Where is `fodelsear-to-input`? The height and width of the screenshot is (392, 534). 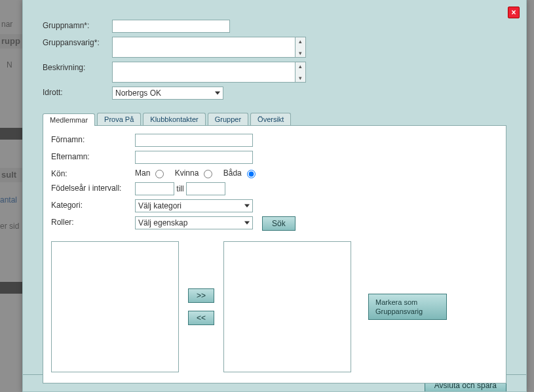 fodelsear-to-input is located at coordinates (206, 189).